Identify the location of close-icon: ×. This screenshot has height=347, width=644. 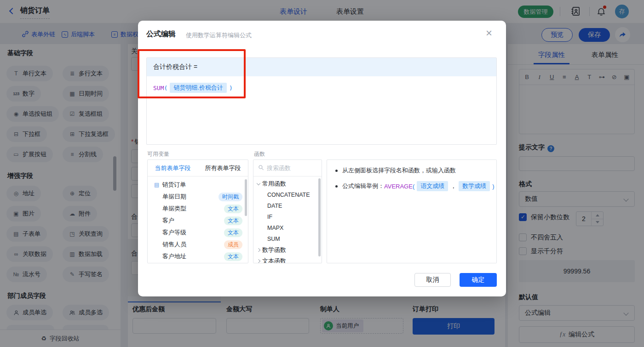
(489, 33).